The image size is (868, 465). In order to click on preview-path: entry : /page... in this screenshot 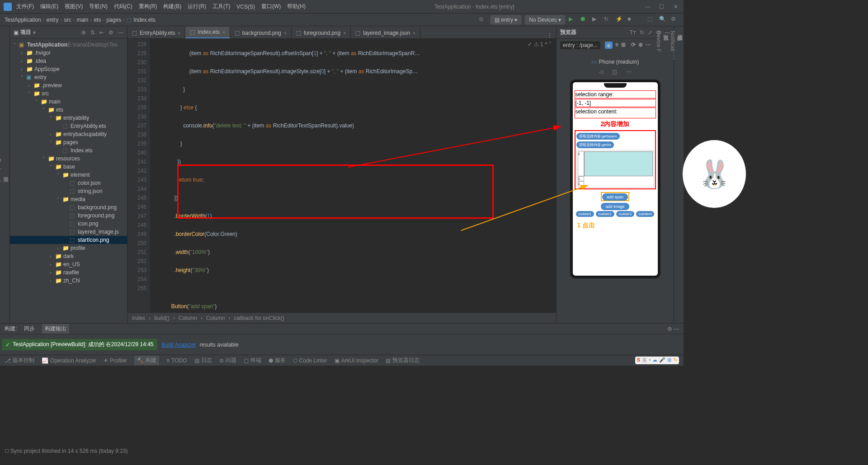, I will do `click(580, 45)`.